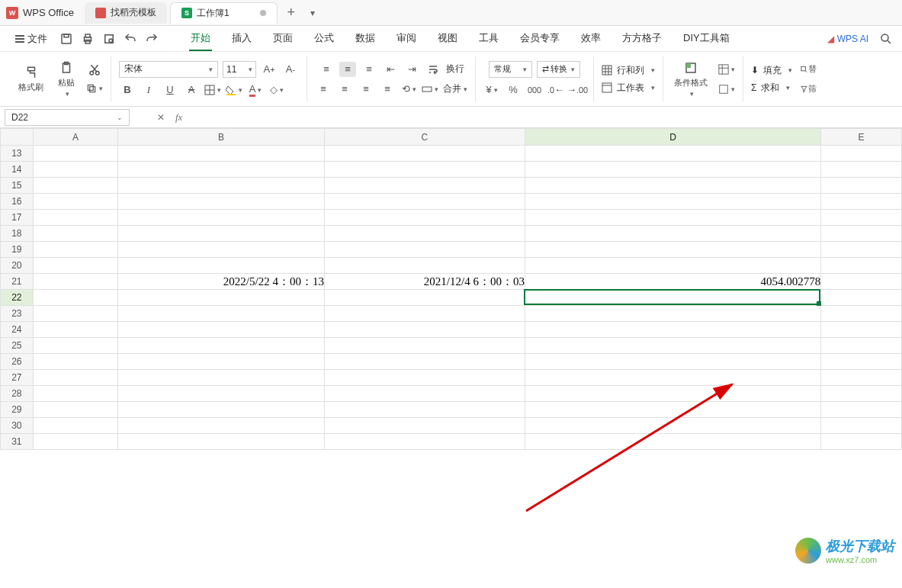 The height and width of the screenshot is (588, 902). I want to click on row-header-14: 14, so click(17, 169).